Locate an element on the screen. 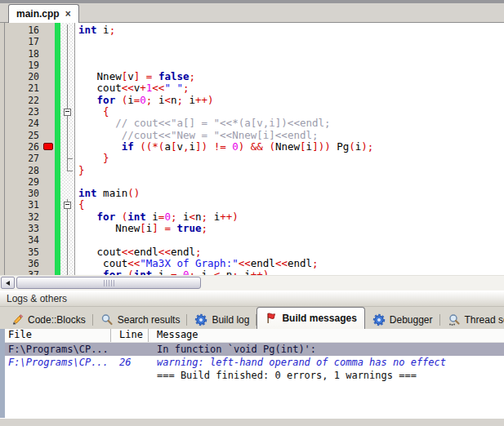 This screenshot has height=426, width=504. line-number: 32 is located at coordinates (24, 217).